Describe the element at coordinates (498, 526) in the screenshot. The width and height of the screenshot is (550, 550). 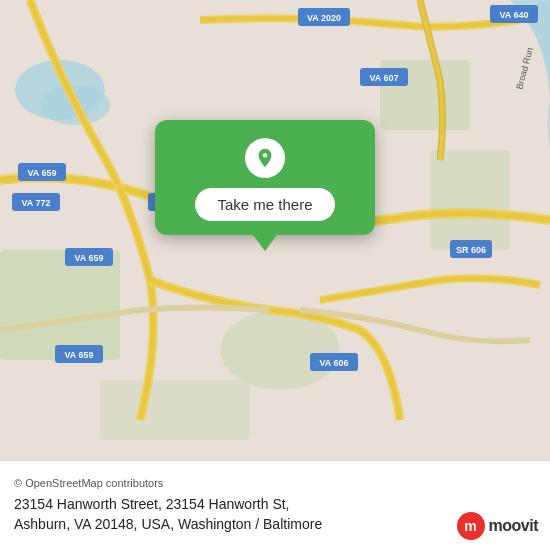
I see `moovit-logo: m moovit` at that location.